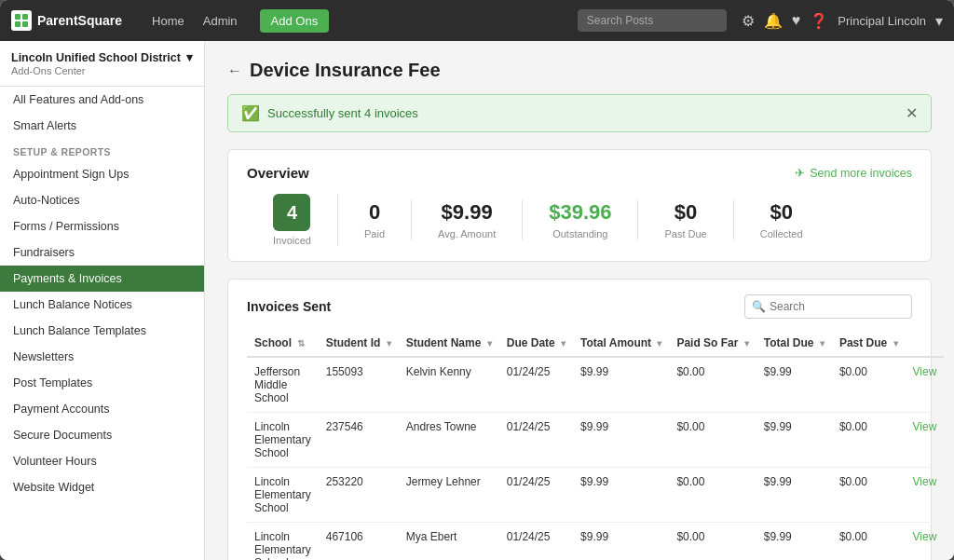  Describe the element at coordinates (537, 440) in the screenshot. I see `cell-due-date-1: 01/24/25` at that location.